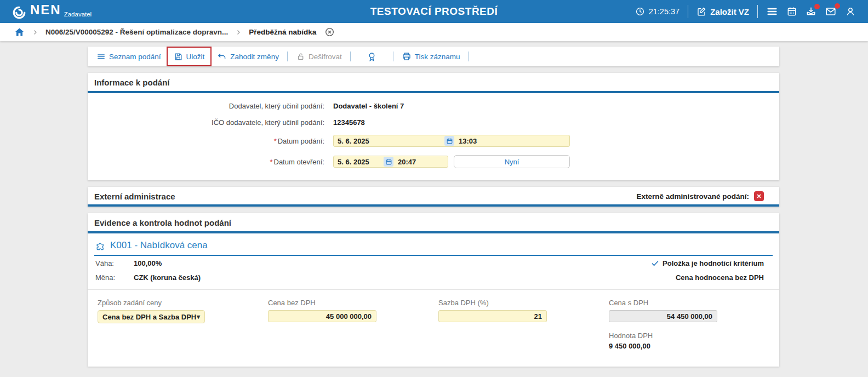 The width and height of the screenshot is (868, 377). Describe the element at coordinates (372, 57) in the screenshot. I see `seal-icon` at that location.